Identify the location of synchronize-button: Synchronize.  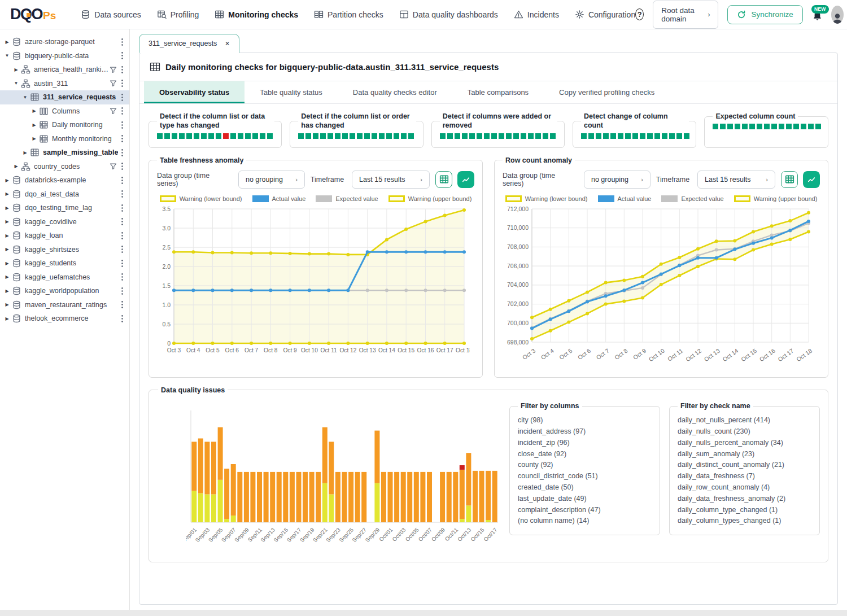
(765, 15).